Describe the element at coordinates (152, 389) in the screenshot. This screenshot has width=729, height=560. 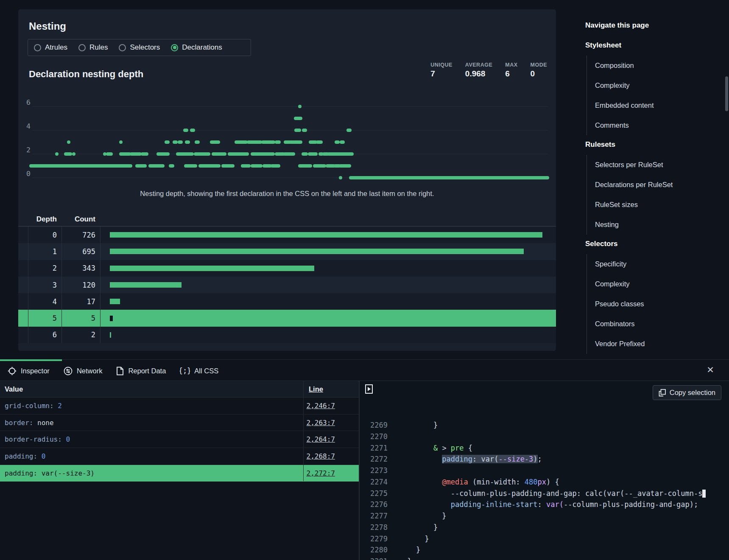
I see `value-column-header: Value` at that location.